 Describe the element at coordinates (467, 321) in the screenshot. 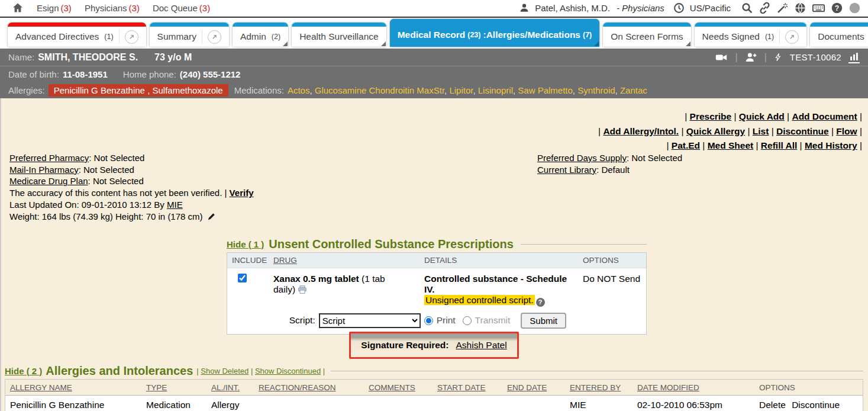

I see `transmit-radio` at that location.